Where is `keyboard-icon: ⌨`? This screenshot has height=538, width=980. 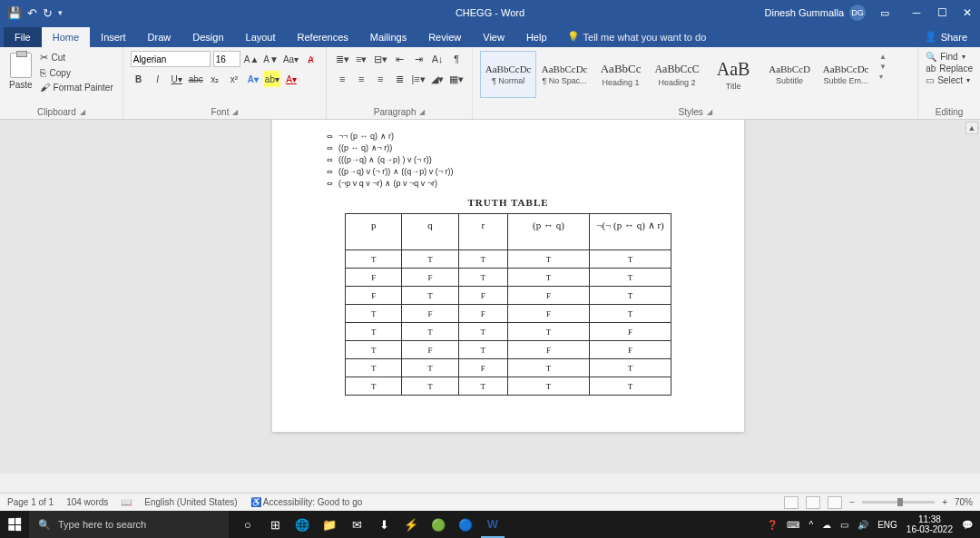
keyboard-icon: ⌨ is located at coordinates (793, 524).